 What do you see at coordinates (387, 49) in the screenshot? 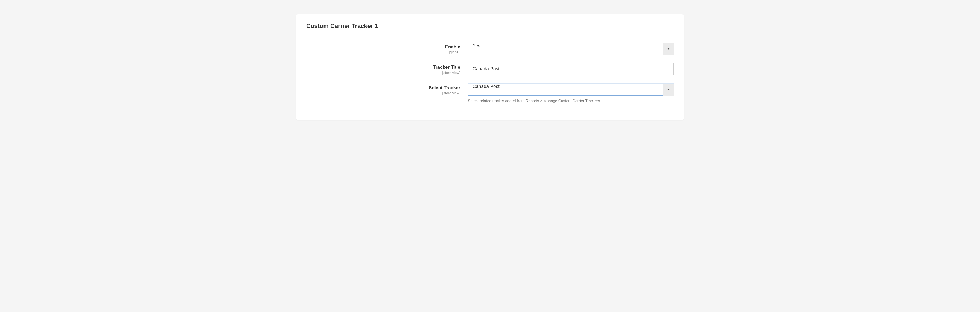
I see `label-col: Enable [global]` at bounding box center [387, 49].